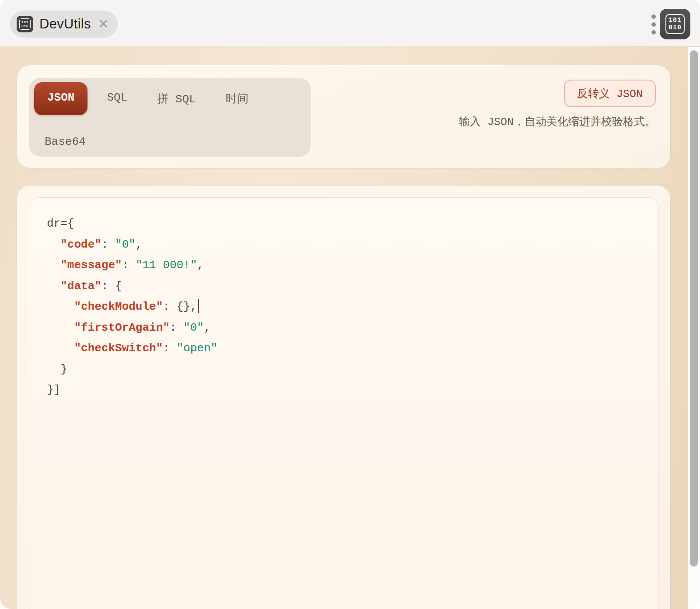 The width and height of the screenshot is (700, 609). What do you see at coordinates (610, 94) in the screenshot?
I see `unescape-json-button: 反转义 JSON` at bounding box center [610, 94].